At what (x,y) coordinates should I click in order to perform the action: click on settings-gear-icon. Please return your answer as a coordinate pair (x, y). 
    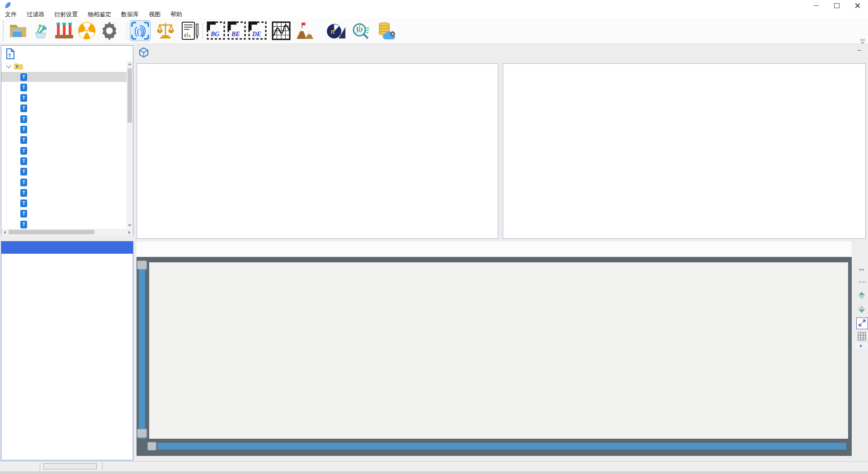
    Looking at the image, I should click on (109, 31).